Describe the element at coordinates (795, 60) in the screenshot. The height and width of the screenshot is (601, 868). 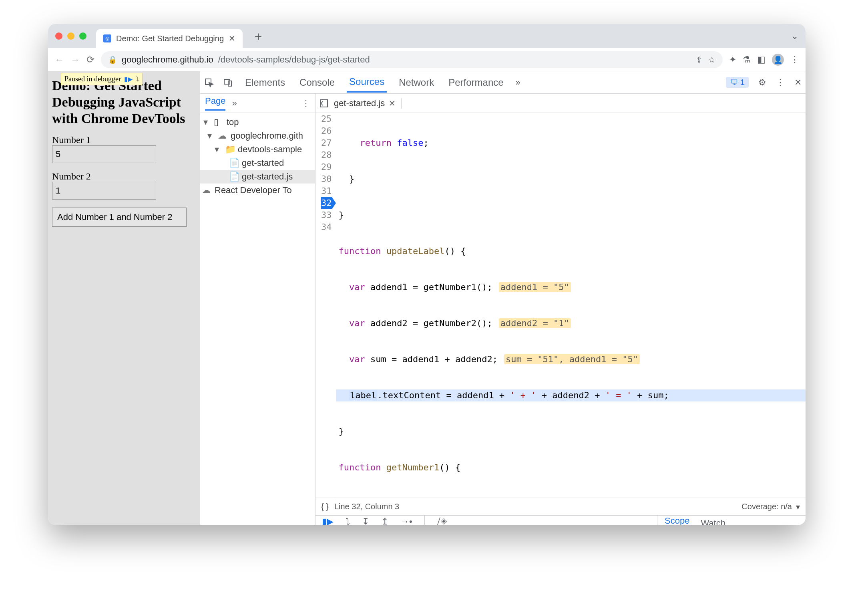
I see `chrome-menu-icon: ⋮` at that location.